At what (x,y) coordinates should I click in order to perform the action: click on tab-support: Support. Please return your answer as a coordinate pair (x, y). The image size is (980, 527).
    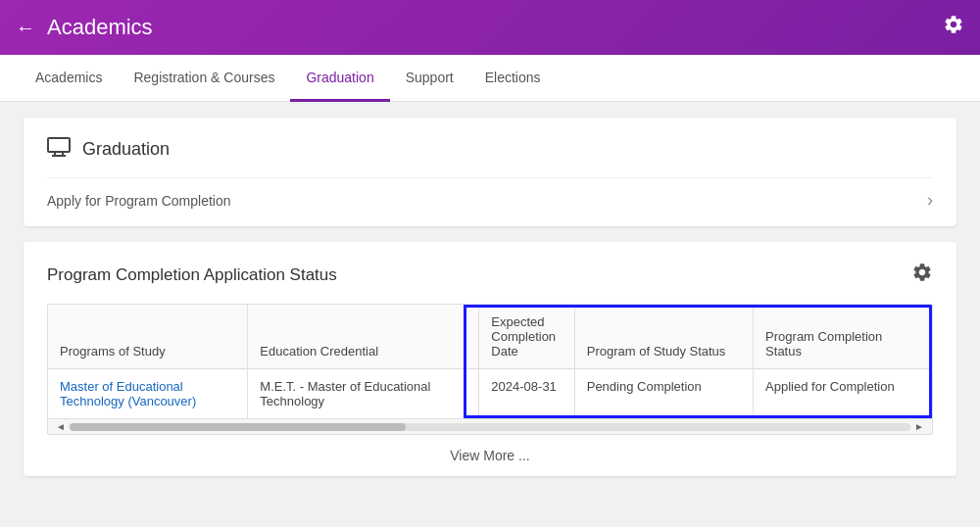
    Looking at the image, I should click on (429, 78).